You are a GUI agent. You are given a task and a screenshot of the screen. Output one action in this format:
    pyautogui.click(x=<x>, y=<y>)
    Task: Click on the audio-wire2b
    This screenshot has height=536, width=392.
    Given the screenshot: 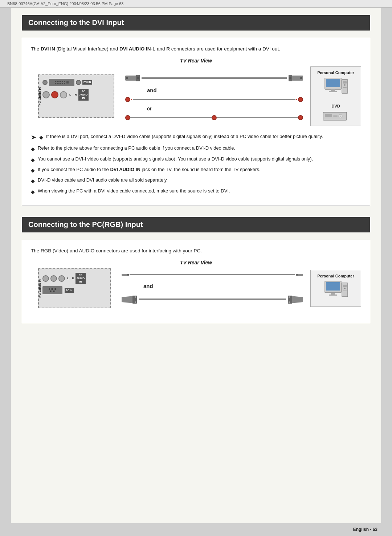 What is the action you would take?
    pyautogui.click(x=257, y=118)
    